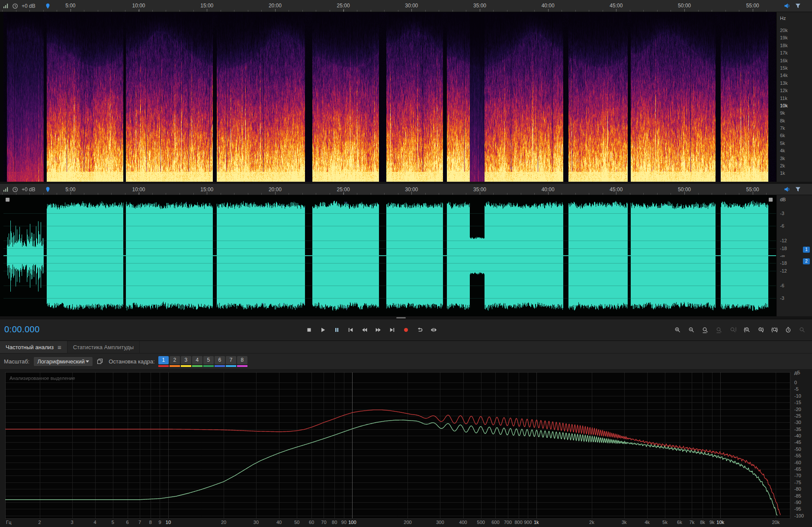 Image resolution: width=812 pixels, height=527 pixels. Describe the element at coordinates (508, 522) in the screenshot. I see `x-tick-label: 700` at that location.